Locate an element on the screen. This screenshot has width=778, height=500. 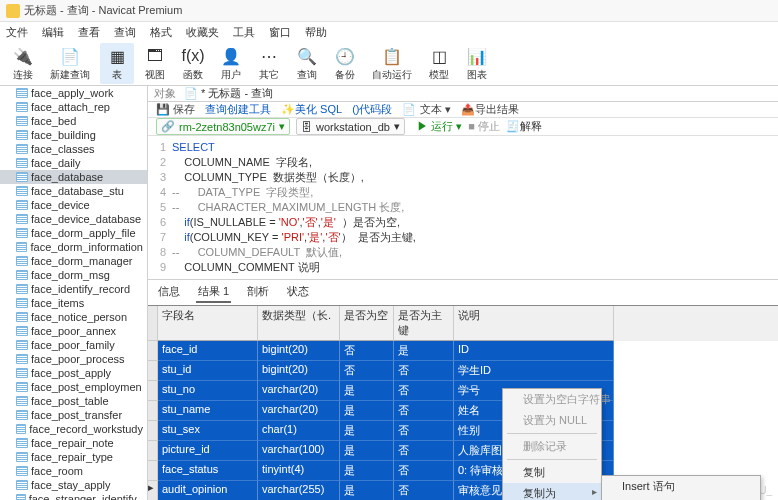
tree-item: face_classes is located at coordinates (74, 149).